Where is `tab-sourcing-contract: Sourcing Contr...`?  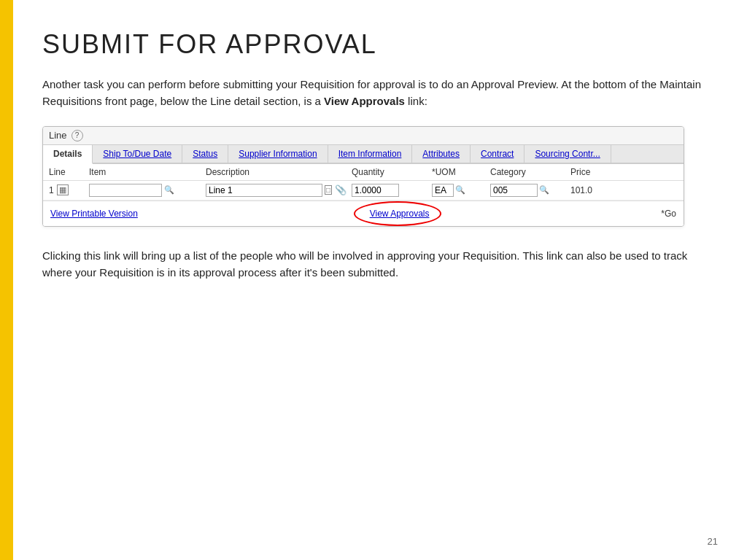 tab-sourcing-contract: Sourcing Contr... is located at coordinates (568, 154).